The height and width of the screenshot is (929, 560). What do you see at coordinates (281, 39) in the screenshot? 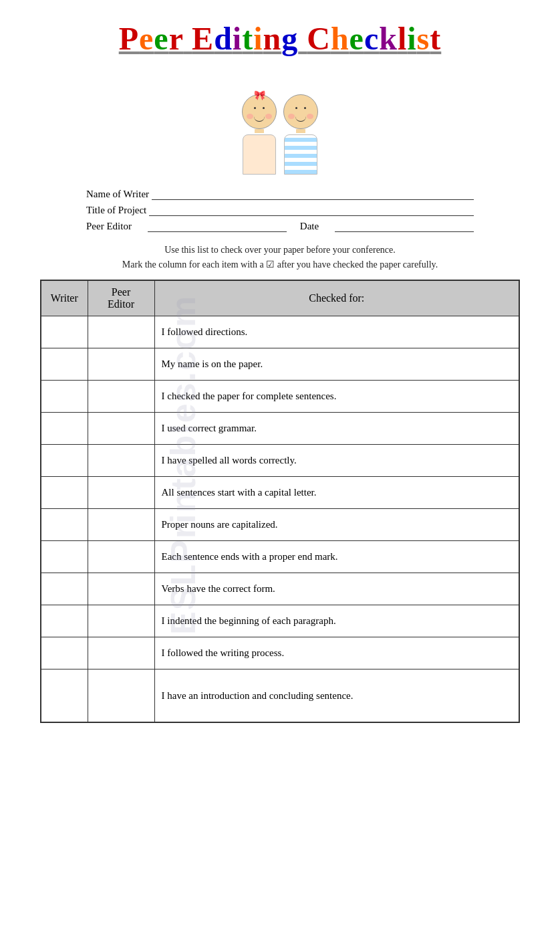
I see `page-title: Peer Editing Checklist` at bounding box center [281, 39].